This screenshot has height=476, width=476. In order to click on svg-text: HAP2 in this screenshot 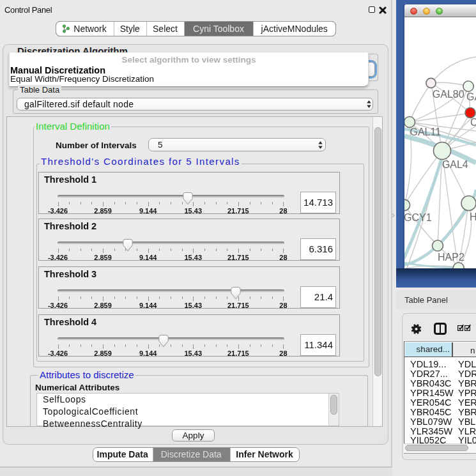, I will do `click(451, 257)`.